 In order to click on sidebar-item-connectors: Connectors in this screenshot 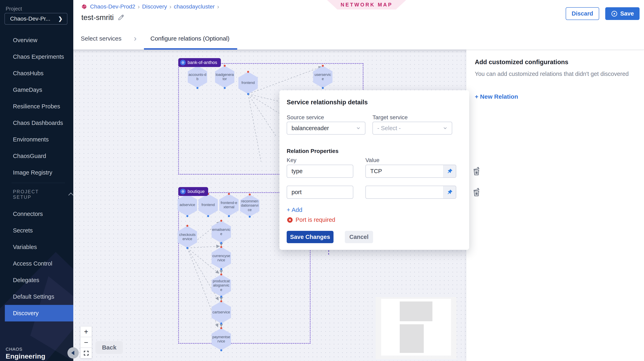, I will do `click(36, 214)`.